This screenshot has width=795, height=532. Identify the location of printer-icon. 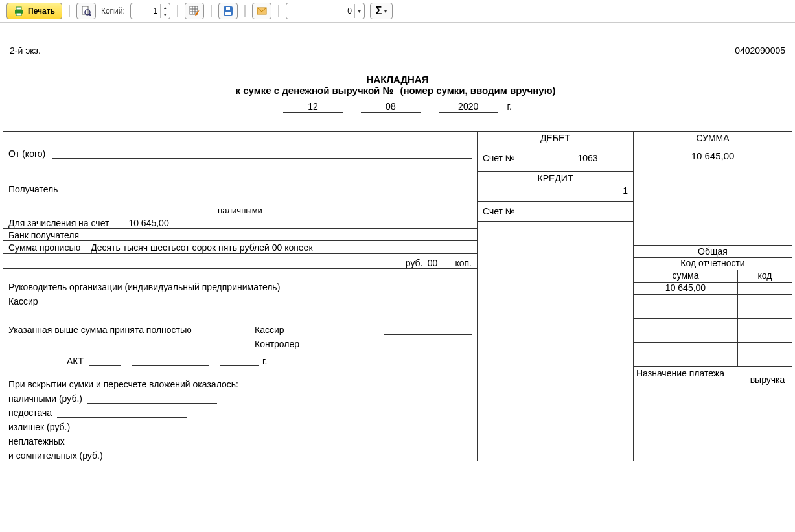
(19, 11).